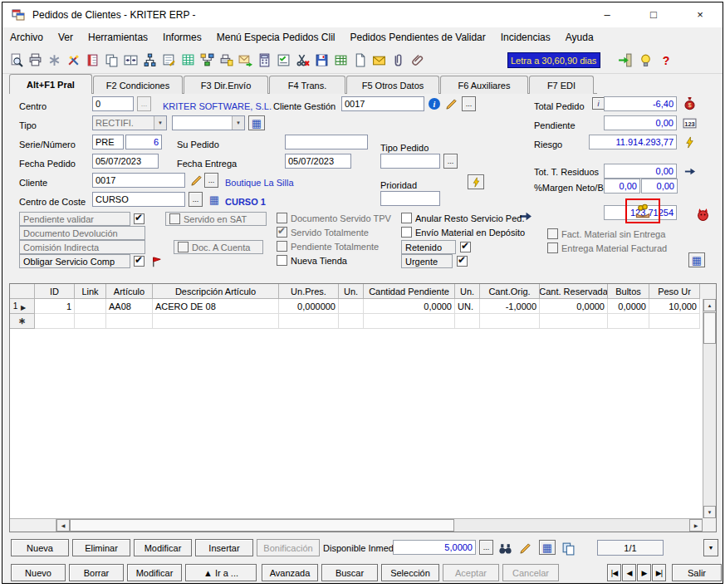 Image resolution: width=725 pixels, height=588 pixels. What do you see at coordinates (321, 61) in the screenshot?
I see `save-icon` at bounding box center [321, 61].